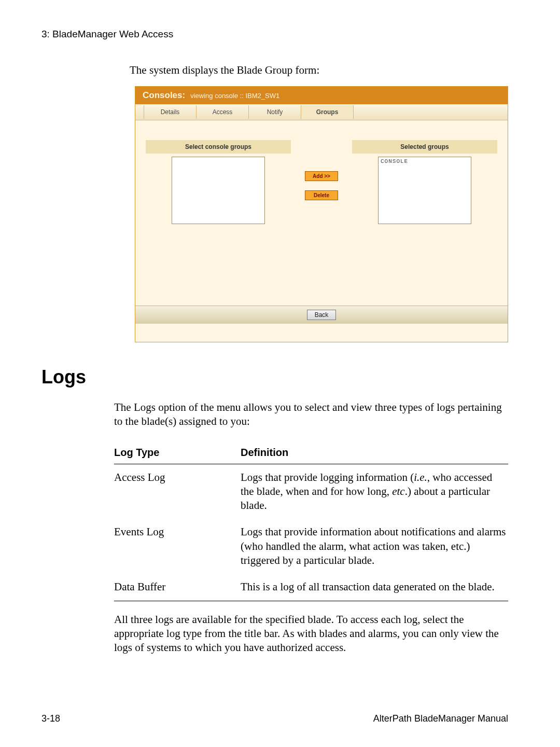 The width and height of the screenshot is (560, 747). I want to click on cell-logtype: Data Buffer, so click(177, 587).